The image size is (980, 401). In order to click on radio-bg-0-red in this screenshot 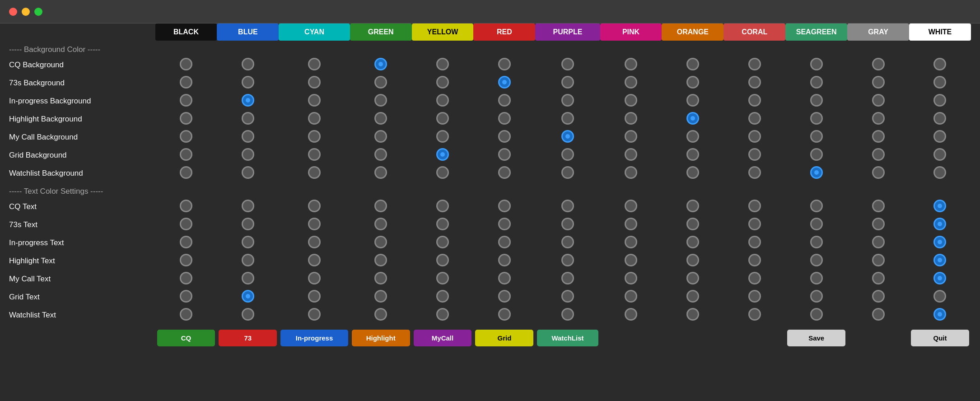, I will do `click(504, 64)`.